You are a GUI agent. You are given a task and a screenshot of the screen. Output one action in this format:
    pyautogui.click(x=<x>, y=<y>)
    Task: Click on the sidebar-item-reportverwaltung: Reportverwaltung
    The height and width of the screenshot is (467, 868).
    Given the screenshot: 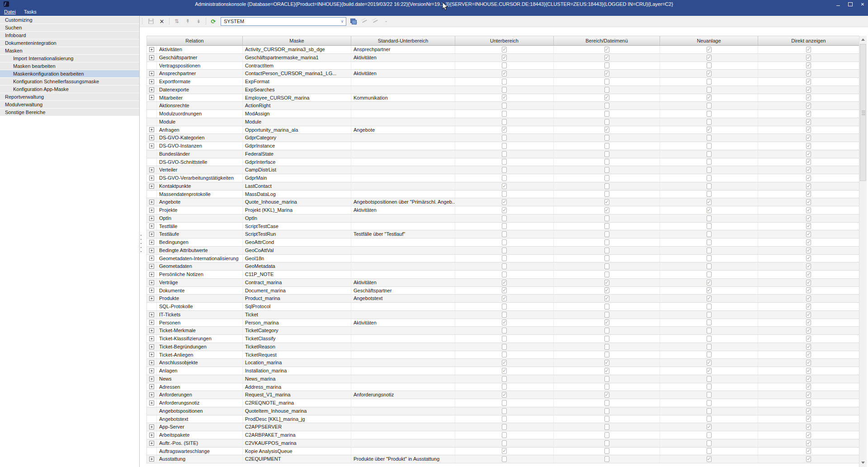 What is the action you would take?
    pyautogui.click(x=70, y=97)
    